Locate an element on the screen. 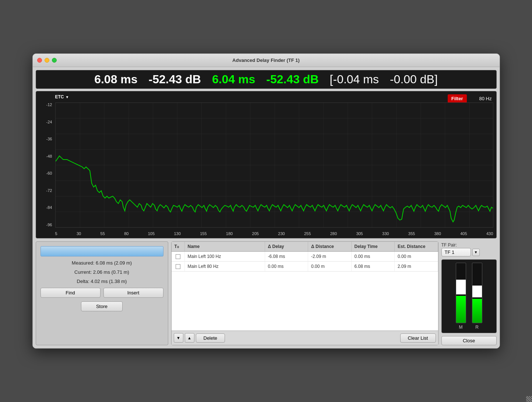 Image resolution: width=532 pixels, height=402 pixels. y-label-60: -60 is located at coordinates (49, 173).